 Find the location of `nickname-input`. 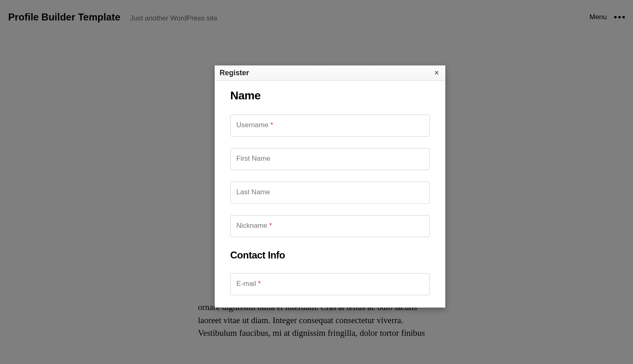

nickname-input is located at coordinates (330, 226).